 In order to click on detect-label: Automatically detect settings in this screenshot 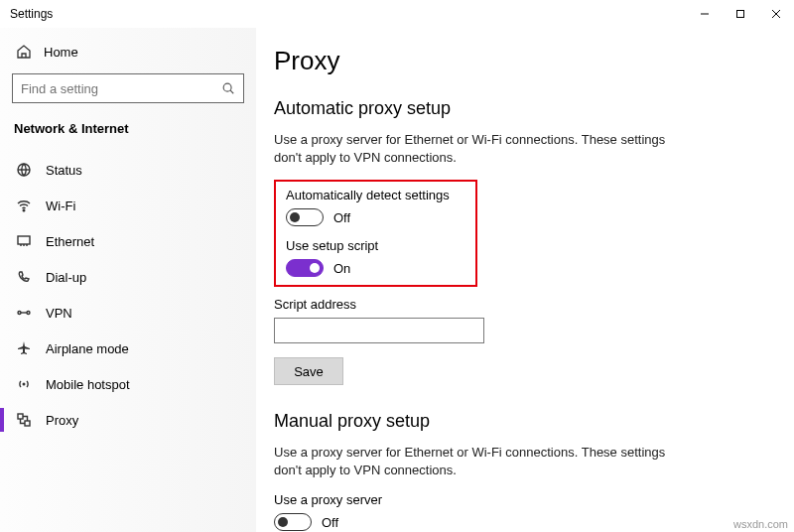, I will do `click(375, 195)`.